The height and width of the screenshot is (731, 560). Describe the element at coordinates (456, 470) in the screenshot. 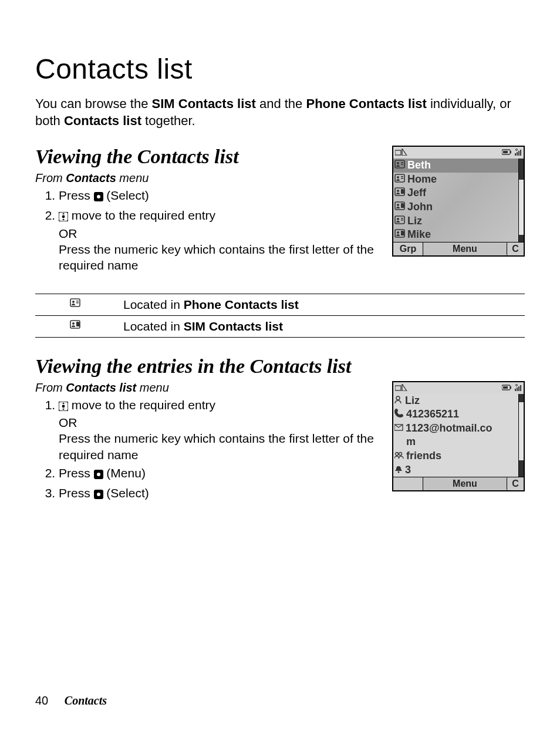

I see `entry-ringtone-row: 3` at that location.